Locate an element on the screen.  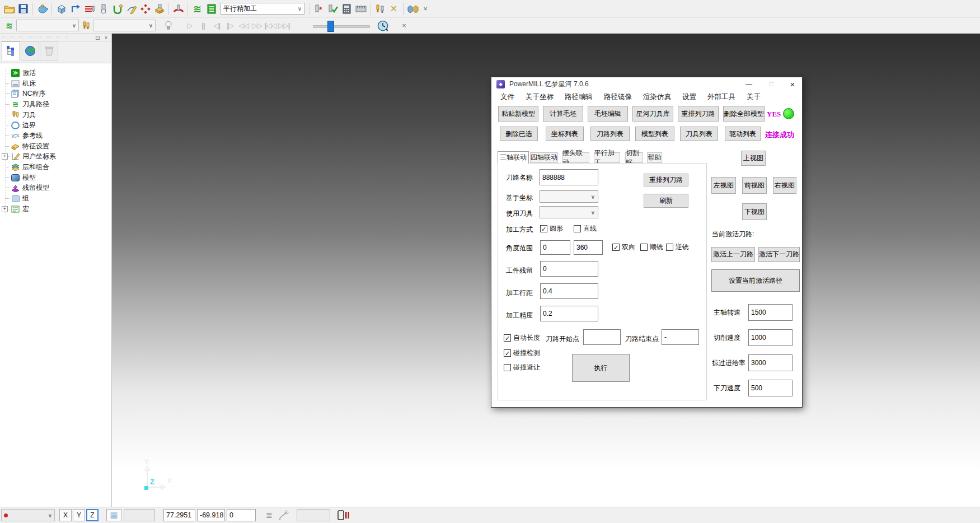
coord-list-button: 坐标列表 is located at coordinates (565, 134).